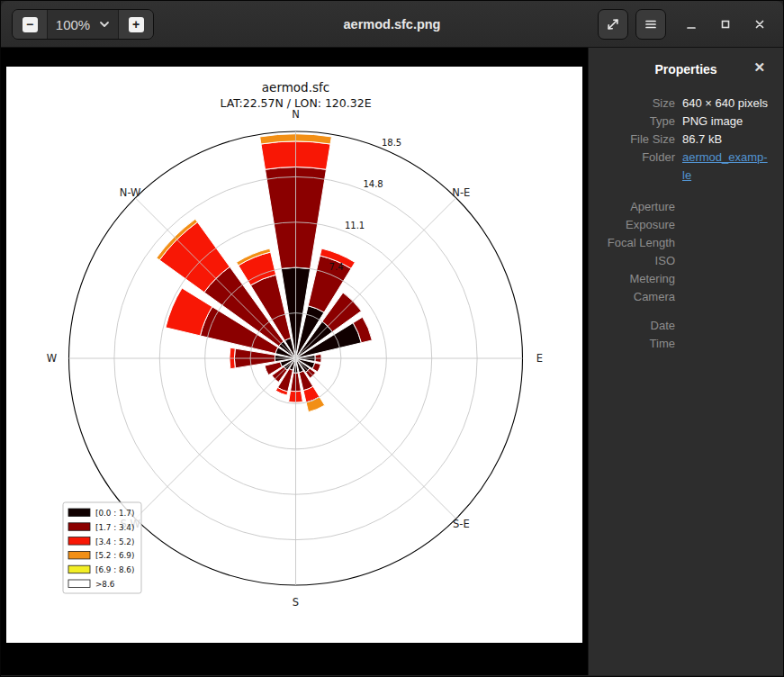 The height and width of the screenshot is (677, 784). What do you see at coordinates (686, 69) in the screenshot?
I see `properties-header: Properties ✕` at bounding box center [686, 69].